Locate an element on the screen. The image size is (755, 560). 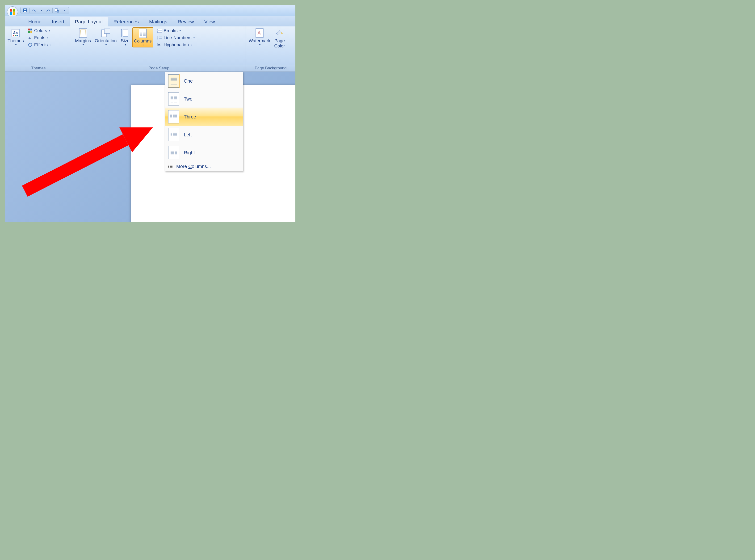
columns-option-right: Right is located at coordinates (204, 153).